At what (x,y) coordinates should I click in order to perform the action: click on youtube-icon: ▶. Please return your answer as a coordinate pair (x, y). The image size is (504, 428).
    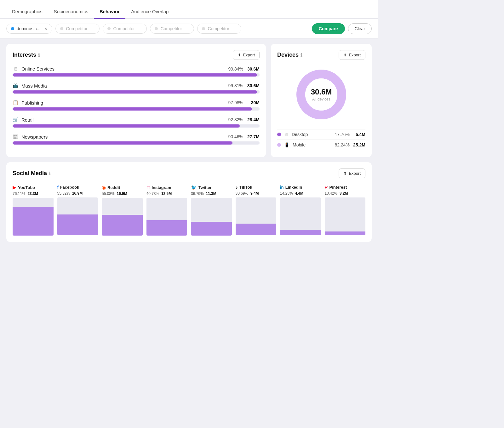
    Looking at the image, I should click on (14, 187).